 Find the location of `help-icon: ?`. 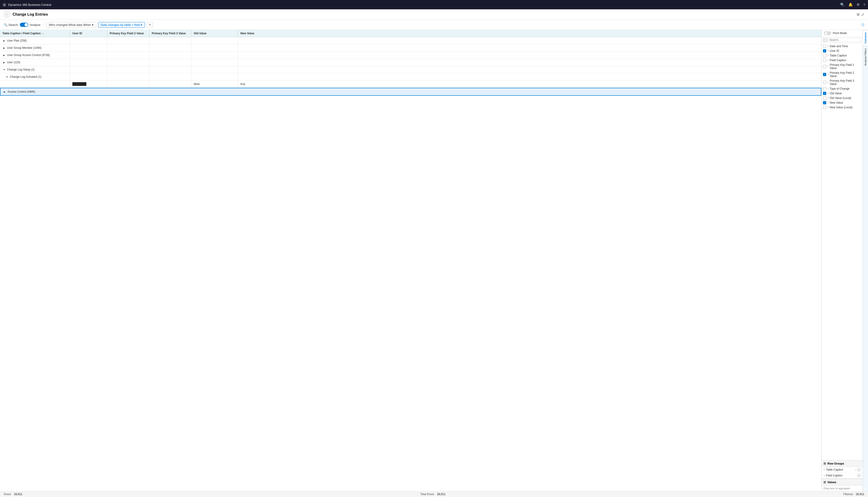

help-icon: ? is located at coordinates (864, 5).